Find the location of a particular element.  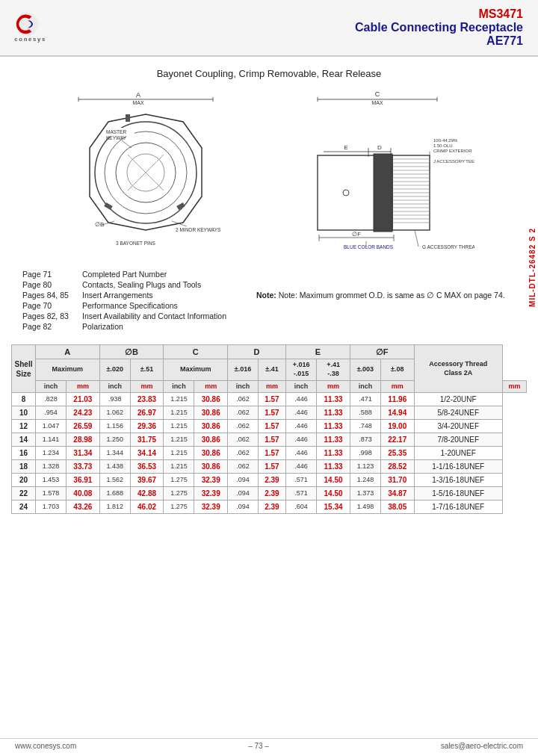

table-cell: 1/2-20UNF is located at coordinates (458, 400).